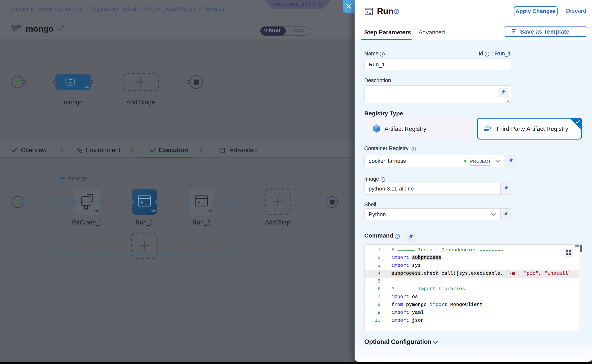 The image size is (592, 364). What do you see at coordinates (141, 102) in the screenshot?
I see `svg-text: Add Stage` at bounding box center [141, 102].